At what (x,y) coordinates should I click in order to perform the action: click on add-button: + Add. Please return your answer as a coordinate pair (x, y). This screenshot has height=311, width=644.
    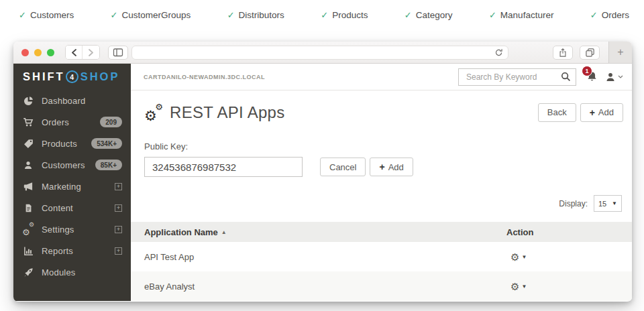
    Looking at the image, I should click on (602, 113).